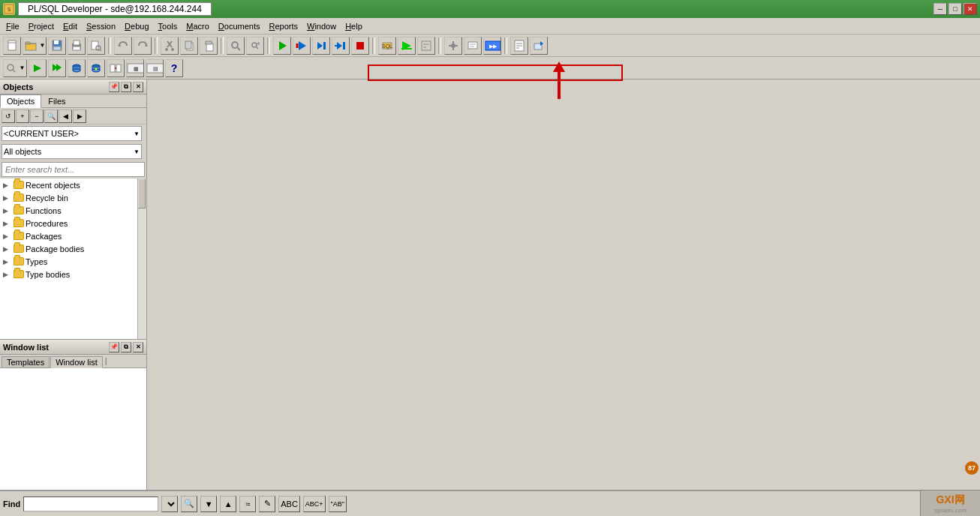  Describe the element at coordinates (72, 152) in the screenshot. I see `filter-dropdown: All objects ▼` at that location.